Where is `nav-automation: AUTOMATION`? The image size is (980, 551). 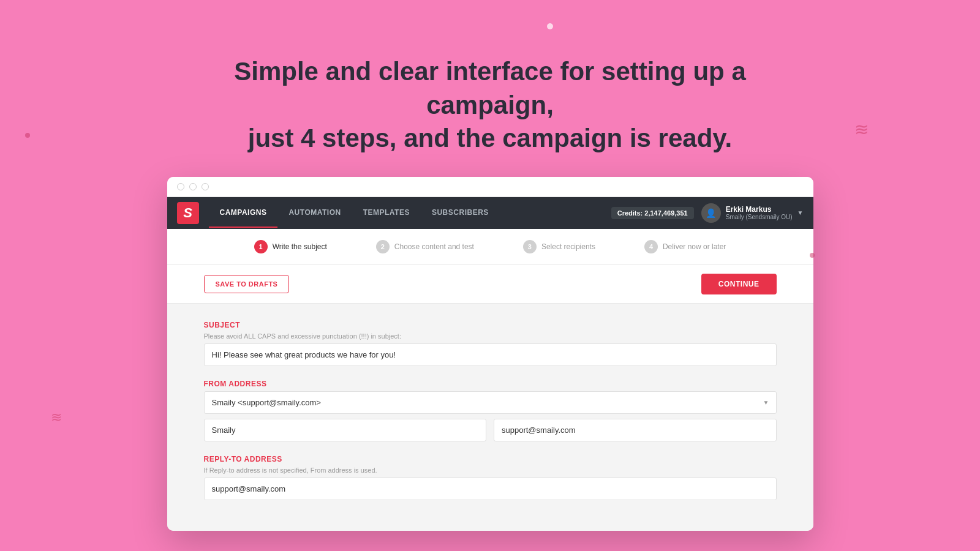 nav-automation: AUTOMATION is located at coordinates (315, 213).